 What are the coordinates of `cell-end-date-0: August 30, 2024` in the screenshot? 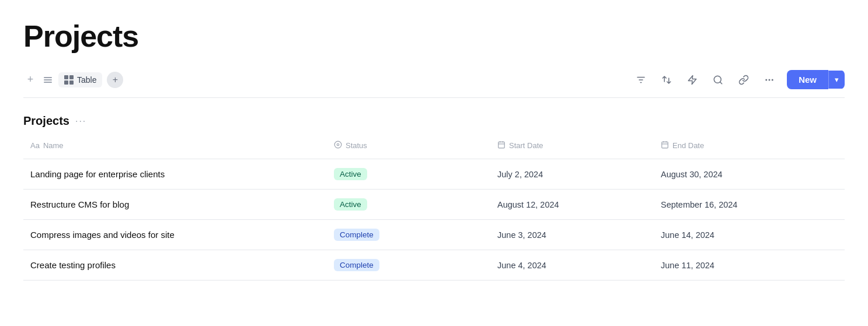 It's located at (750, 174).